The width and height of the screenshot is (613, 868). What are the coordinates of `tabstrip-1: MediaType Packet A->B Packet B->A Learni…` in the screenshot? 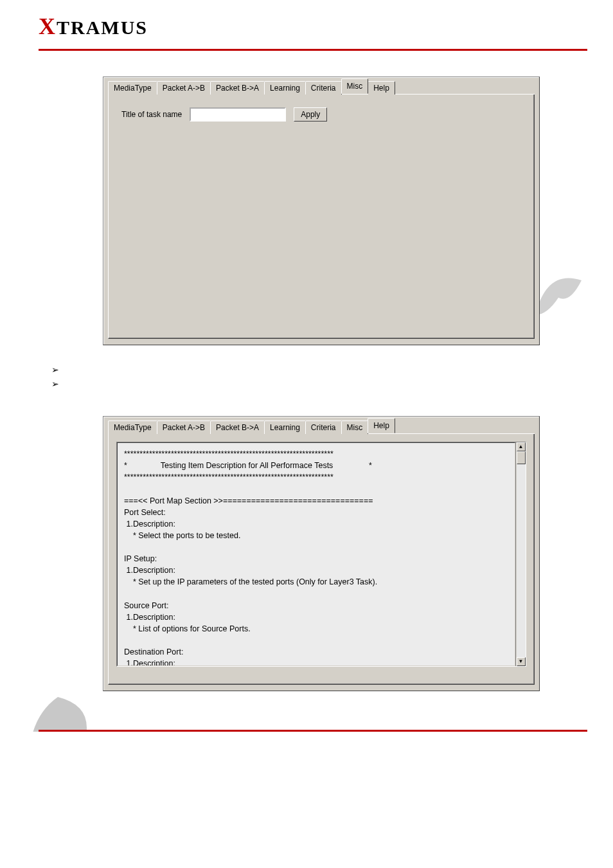 It's located at (321, 87).